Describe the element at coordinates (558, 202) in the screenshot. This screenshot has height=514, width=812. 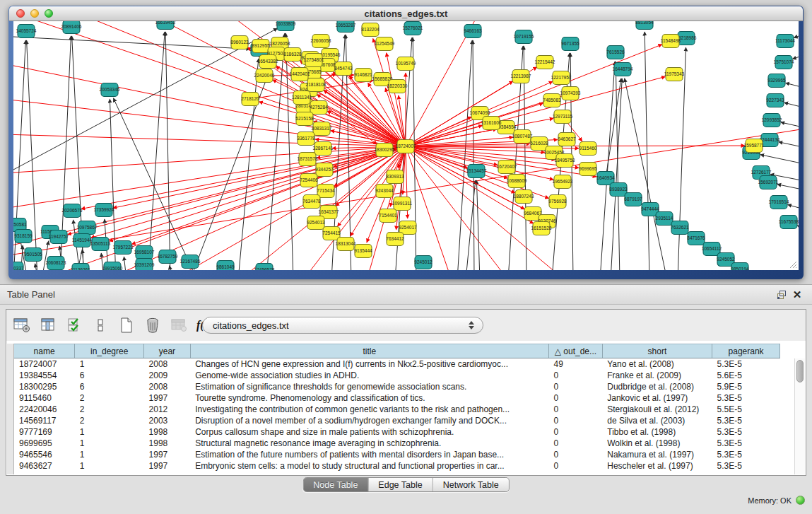
I see `graph-node: 9756928` at that location.